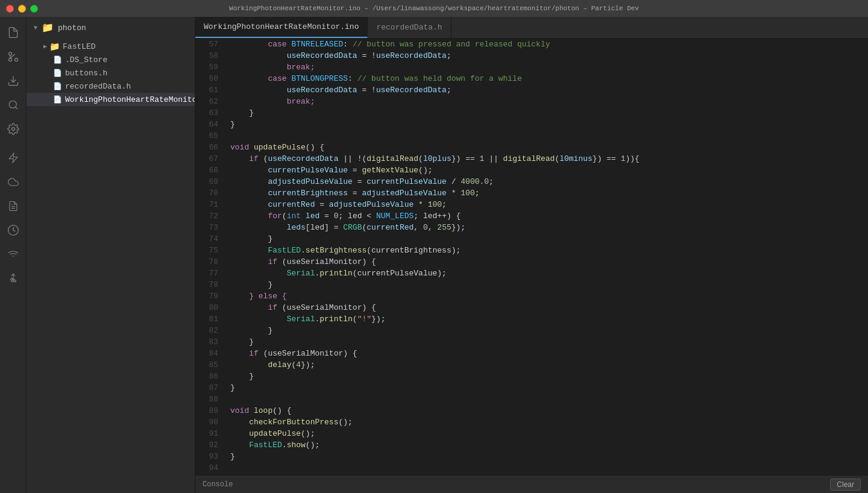 This screenshot has height=493, width=868. I want to click on line-number: 61, so click(210, 90).